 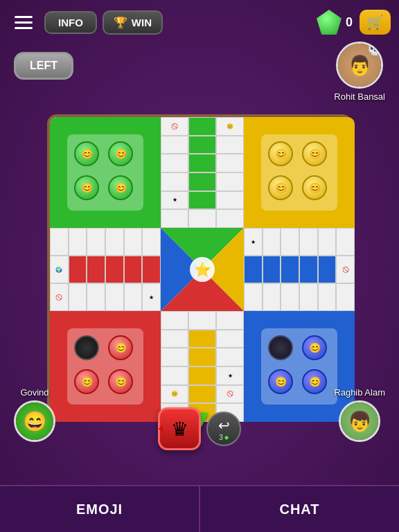 I want to click on path-top: 🚫 😊 ★, so click(x=202, y=172).